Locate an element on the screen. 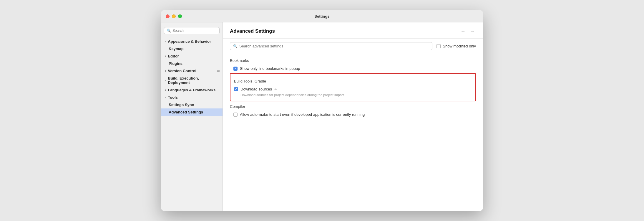 Image resolution: width=644 pixels, height=221 pixels. window-title: Settings is located at coordinates (322, 17).